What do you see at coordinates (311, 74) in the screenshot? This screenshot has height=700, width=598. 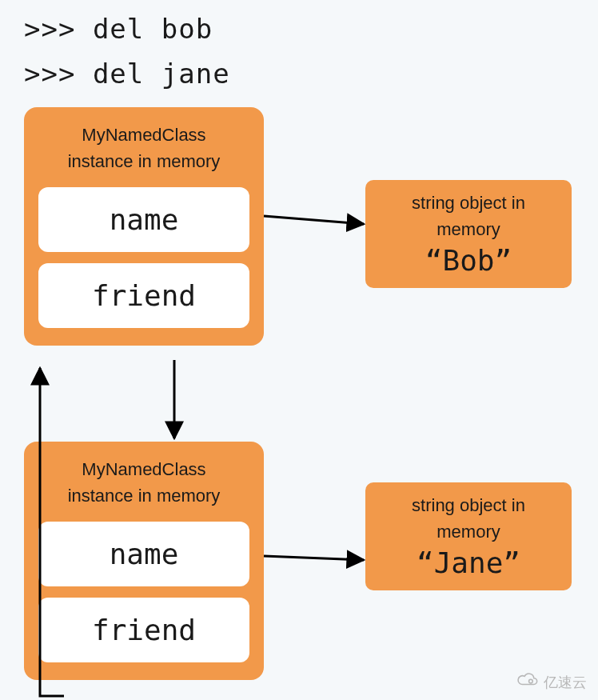 I see `code-line-2: >>> del jane` at bounding box center [311, 74].